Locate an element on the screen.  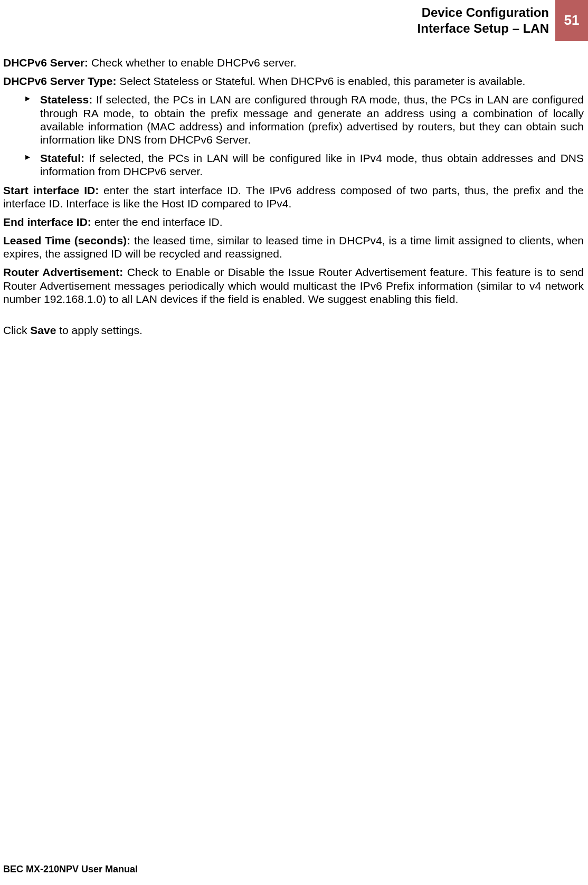
click-save-bold: Save is located at coordinates (43, 330).